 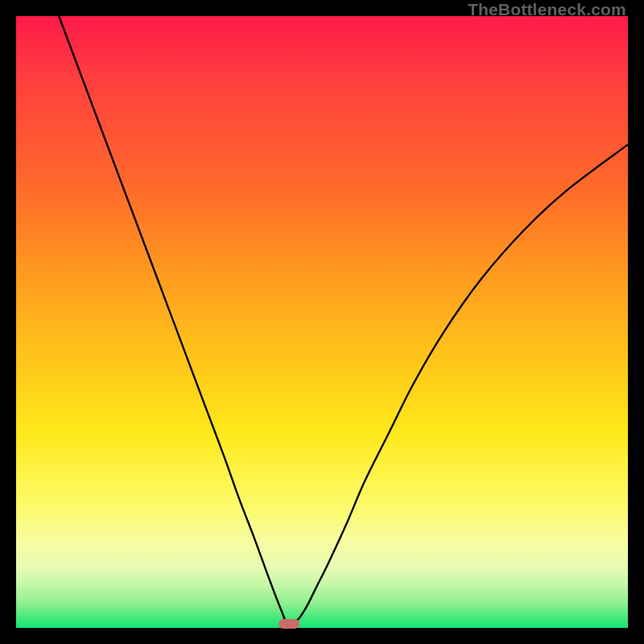 What do you see at coordinates (289, 624) in the screenshot?
I see `optimum-marker` at bounding box center [289, 624].